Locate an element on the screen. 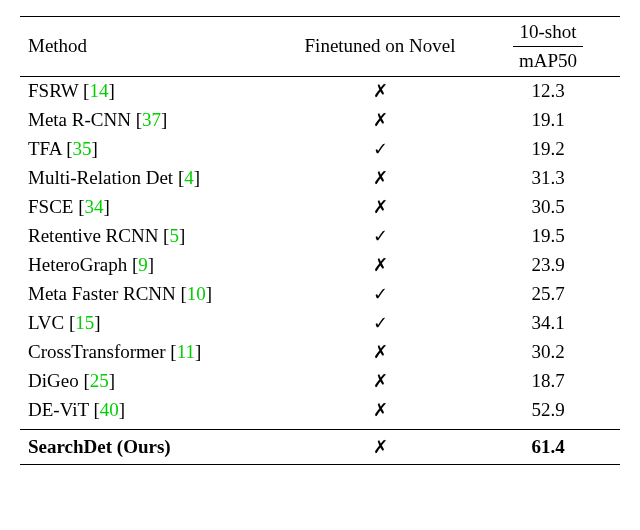 Image resolution: width=640 pixels, height=530 pixels. method-name: DE-ViT is located at coordinates (58, 410).